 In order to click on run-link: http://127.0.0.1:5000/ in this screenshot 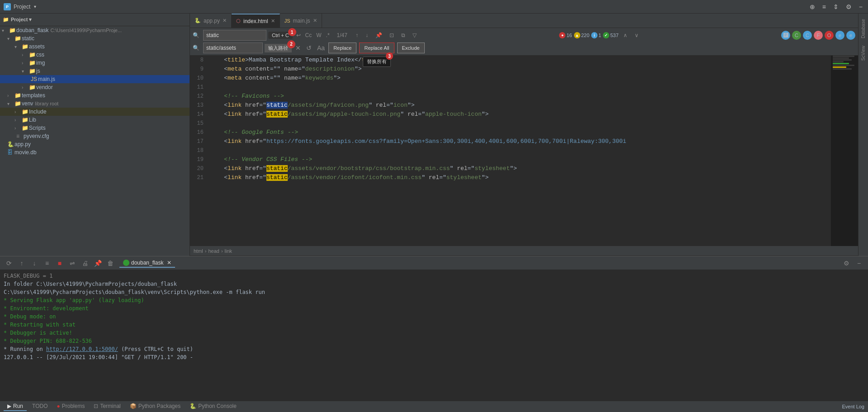, I will do `click(82, 349)`.